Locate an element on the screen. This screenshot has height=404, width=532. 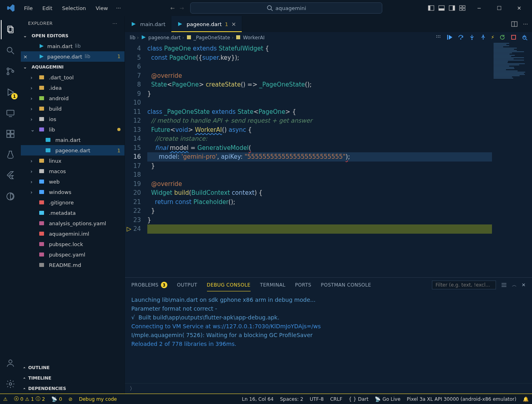
menu-selection: Selection is located at coordinates (74, 8).